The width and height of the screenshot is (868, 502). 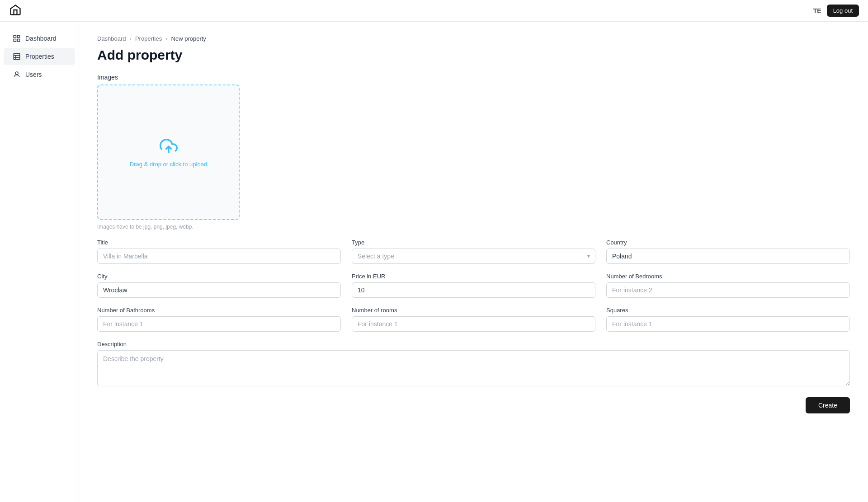 What do you see at coordinates (39, 56) in the screenshot?
I see `sidebar-nav: Dashboard Properties` at bounding box center [39, 56].